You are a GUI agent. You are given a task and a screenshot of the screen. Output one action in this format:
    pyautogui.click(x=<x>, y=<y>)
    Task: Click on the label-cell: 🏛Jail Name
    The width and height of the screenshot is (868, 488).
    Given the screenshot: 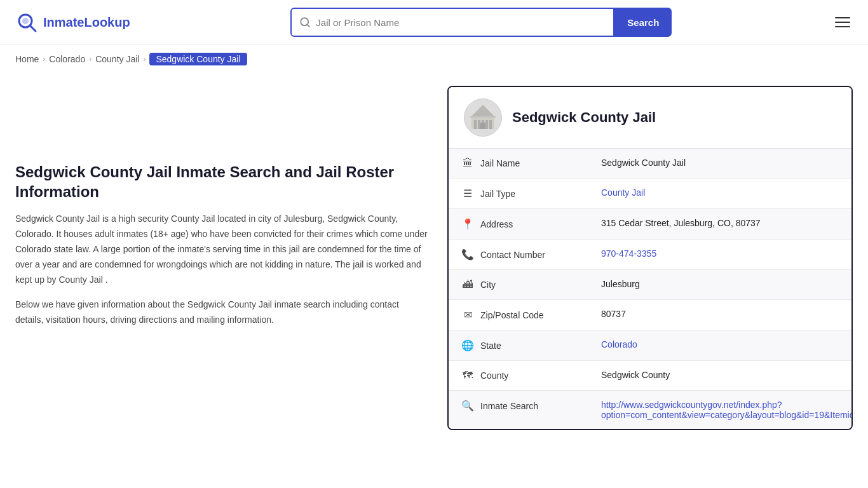 What is the action you would take?
    pyautogui.click(x=519, y=164)
    